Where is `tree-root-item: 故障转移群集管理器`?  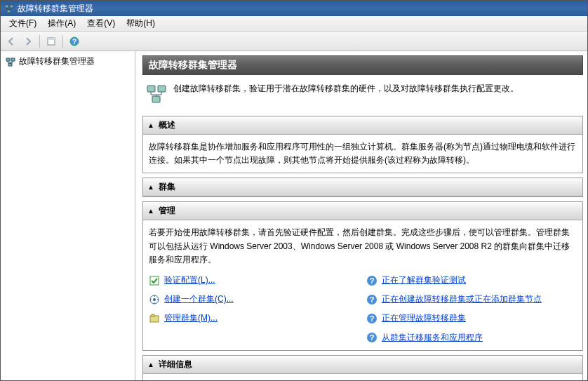
tree-root-item: 故障转移群集管理器 is located at coordinates (67, 62).